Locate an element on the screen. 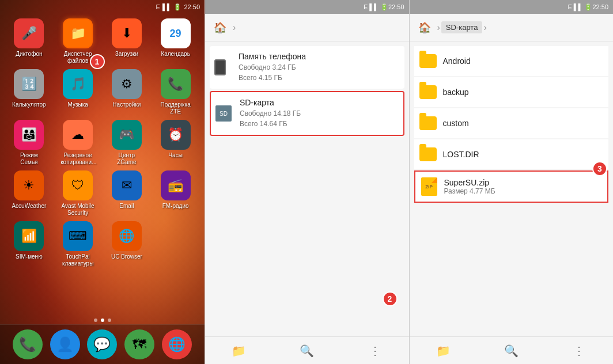 This screenshot has width=613, height=364. folder-lost-dir: LOST.DIR is located at coordinates (512, 154).